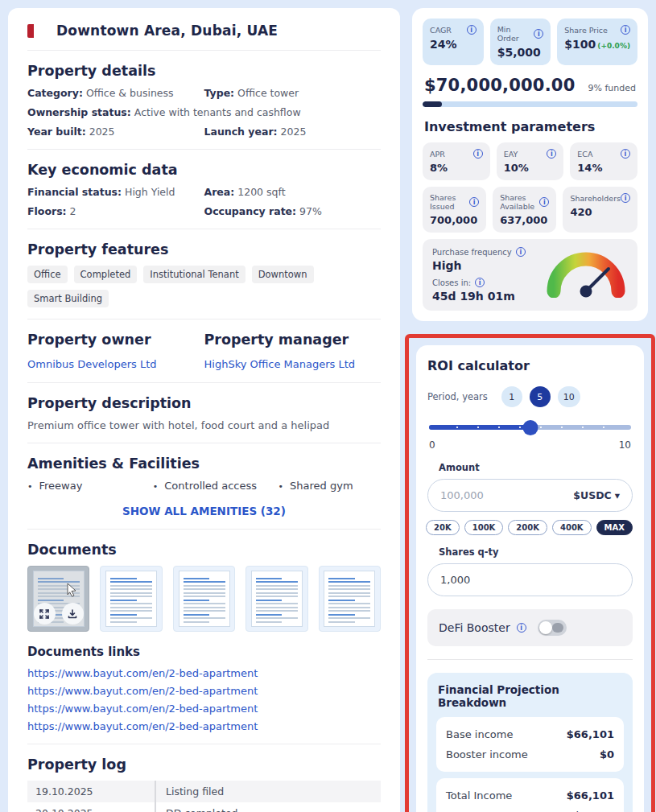 This screenshot has width=656, height=812. What do you see at coordinates (204, 464) in the screenshot?
I see `amenities-heading: Amenities & Facilities` at bounding box center [204, 464].